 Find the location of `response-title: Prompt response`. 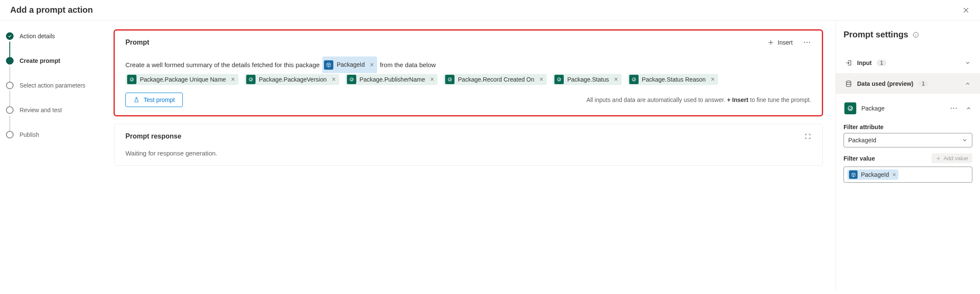

response-title: Prompt response is located at coordinates (153, 136).